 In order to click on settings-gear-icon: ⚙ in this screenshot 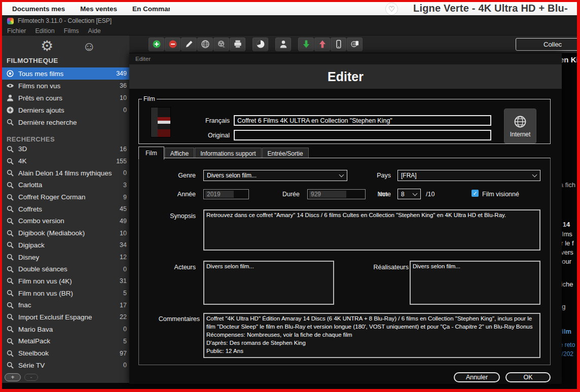, I will do `click(47, 46)`.